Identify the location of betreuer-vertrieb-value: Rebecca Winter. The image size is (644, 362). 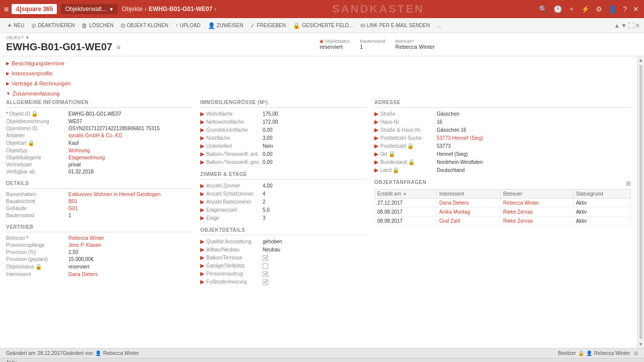
(87, 238).